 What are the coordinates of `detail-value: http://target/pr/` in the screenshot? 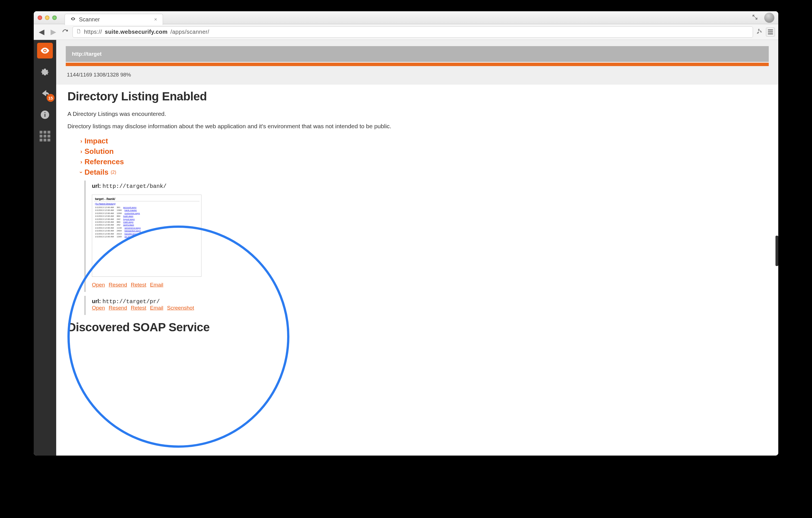 It's located at (131, 302).